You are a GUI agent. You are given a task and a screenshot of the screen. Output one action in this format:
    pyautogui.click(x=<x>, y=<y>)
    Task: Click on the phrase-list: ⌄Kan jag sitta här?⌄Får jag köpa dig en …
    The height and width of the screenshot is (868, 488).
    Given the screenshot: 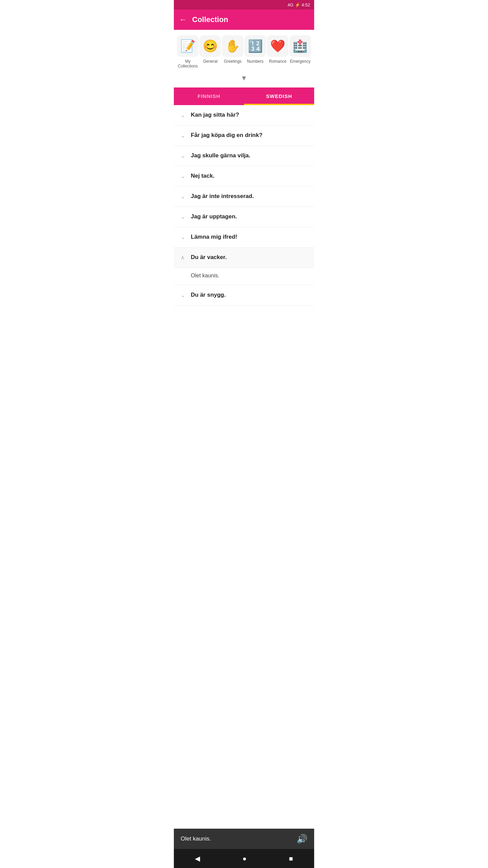 What is the action you would take?
    pyautogui.click(x=244, y=226)
    